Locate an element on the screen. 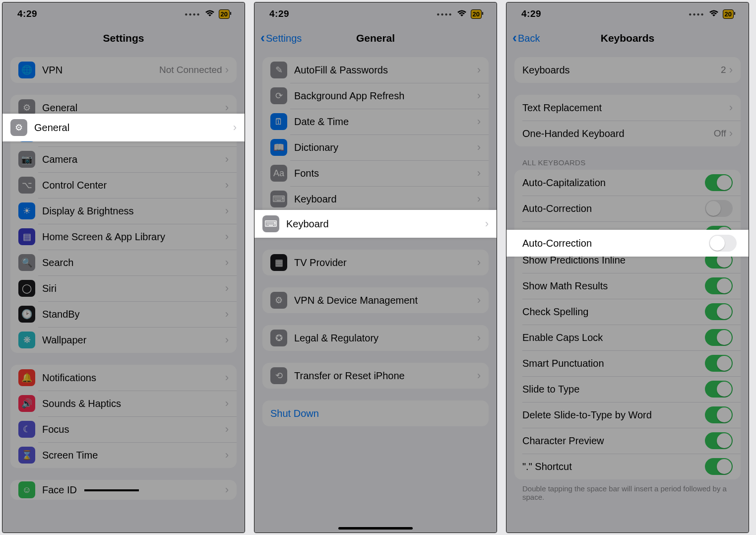 Image resolution: width=756 pixels, height=535 pixels. toggle-slide is located at coordinates (719, 389).